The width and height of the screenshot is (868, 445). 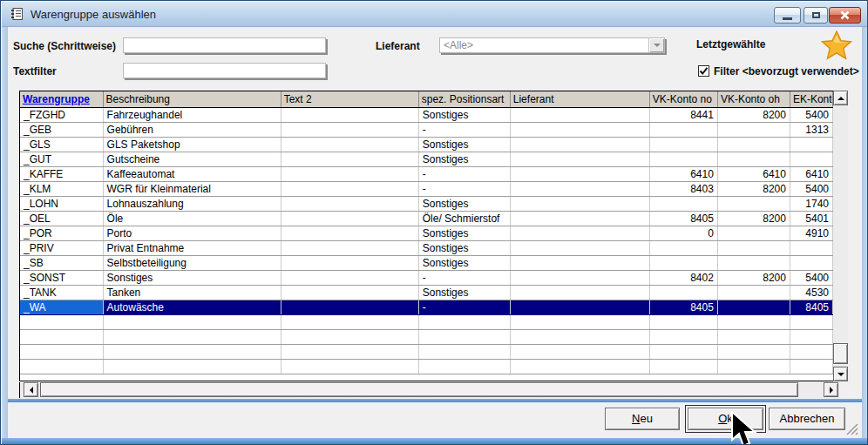 I want to click on table-cell: _WA, so click(x=61, y=307).